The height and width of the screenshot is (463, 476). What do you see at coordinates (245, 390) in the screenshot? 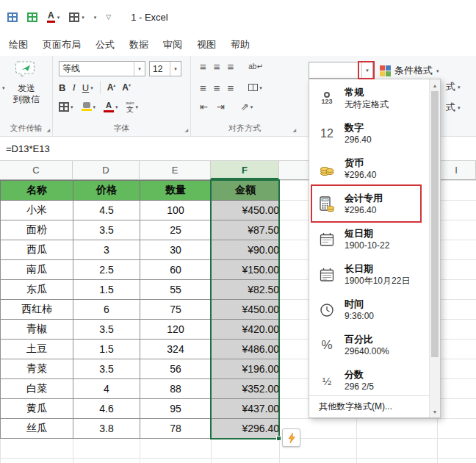
I see `cell-selected: ¥352.00` at bounding box center [245, 390].